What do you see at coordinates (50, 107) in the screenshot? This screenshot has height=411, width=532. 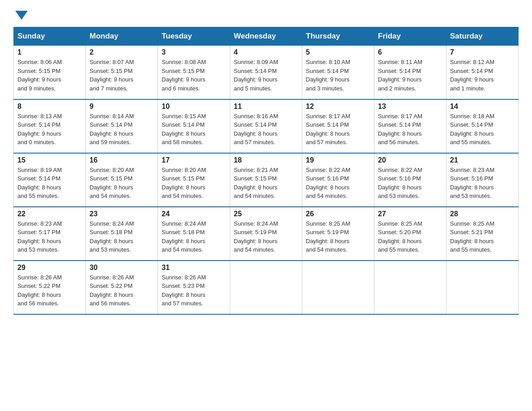 I see `day-number: 8` at bounding box center [50, 107].